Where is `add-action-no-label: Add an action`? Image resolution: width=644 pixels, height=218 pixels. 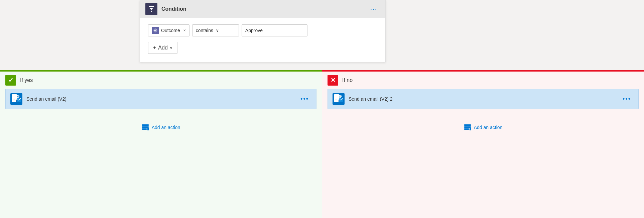
add-action-no-label: Add an action is located at coordinates (488, 127).